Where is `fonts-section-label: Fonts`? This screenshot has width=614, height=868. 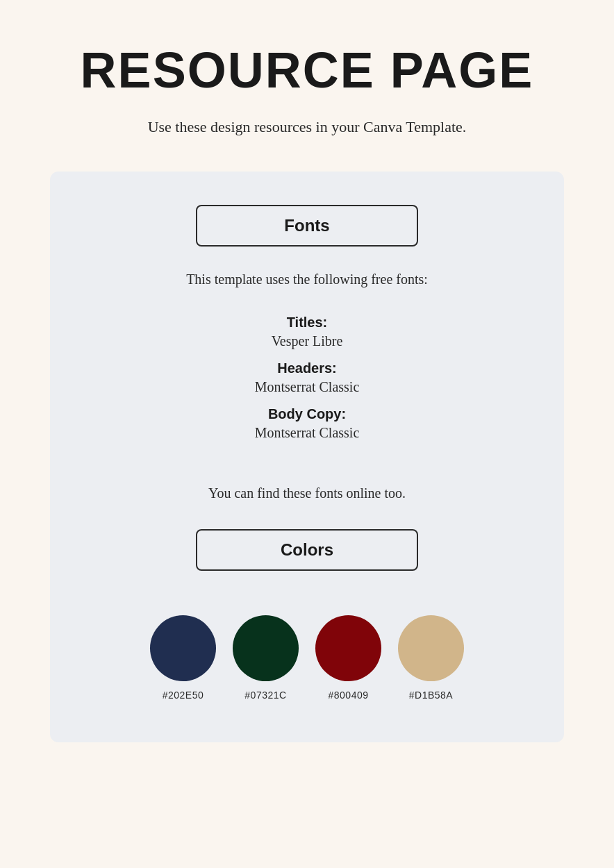 fonts-section-label: Fonts is located at coordinates (307, 226).